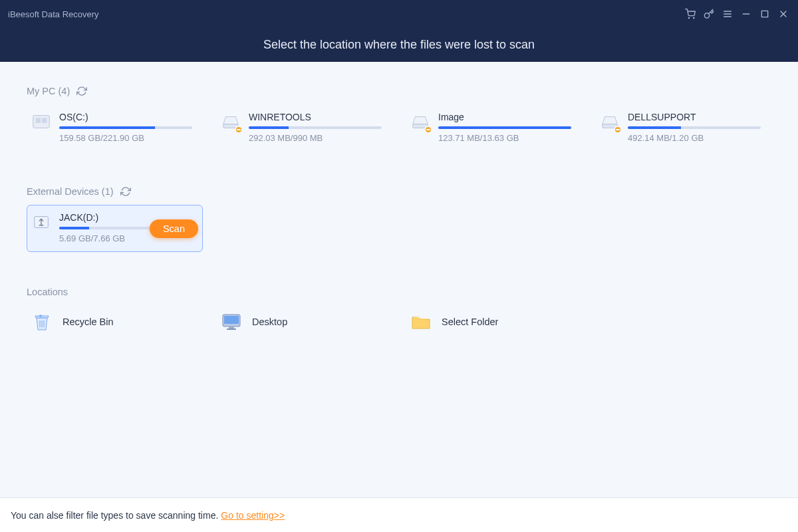 Image resolution: width=798 pixels, height=532 pixels. I want to click on instruction-text: Select the location where the files were…, so click(399, 45).